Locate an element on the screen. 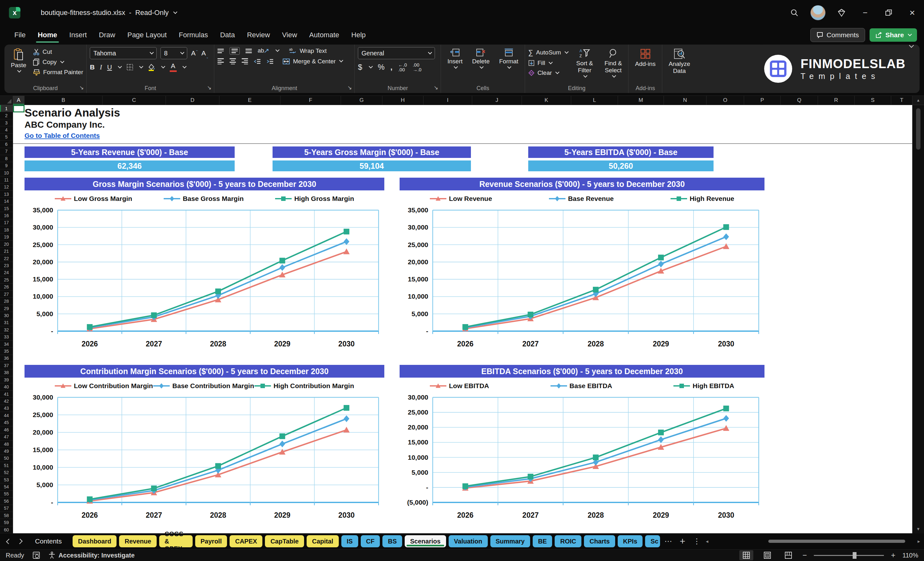 The width and height of the screenshot is (924, 561). sheet-tab-roic: ROIC is located at coordinates (568, 541).